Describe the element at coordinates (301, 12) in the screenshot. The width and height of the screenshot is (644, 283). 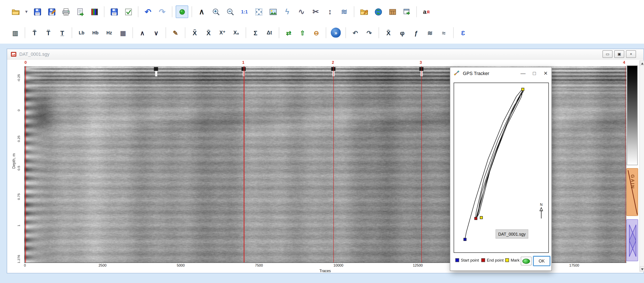
I see `wave-button: ∿` at that location.